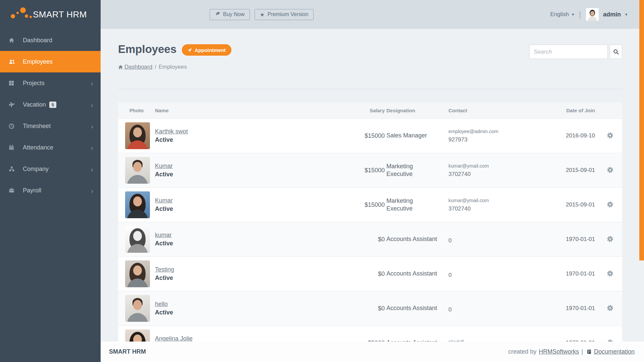  What do you see at coordinates (360, 170) in the screenshot?
I see `salary-cell: $15000` at bounding box center [360, 170].